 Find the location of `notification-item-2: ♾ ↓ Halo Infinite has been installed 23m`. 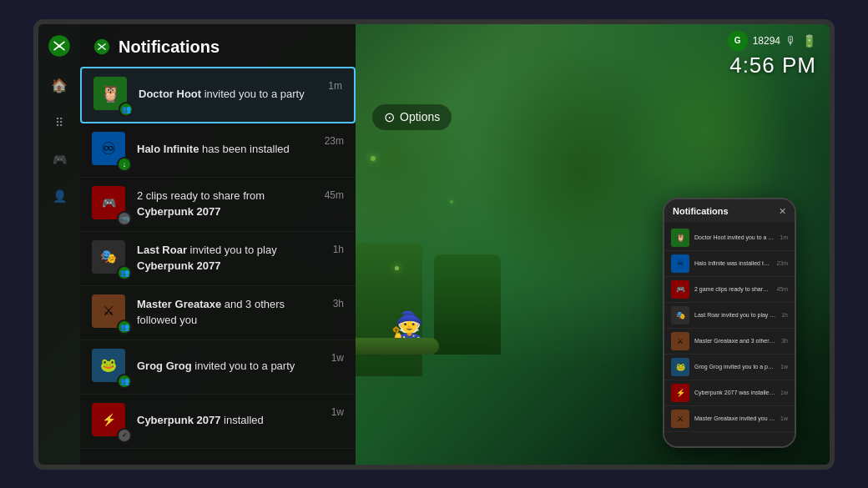

notification-item-2: ♾ ↓ Halo Infinite has been installed 23m is located at coordinates (218, 150).